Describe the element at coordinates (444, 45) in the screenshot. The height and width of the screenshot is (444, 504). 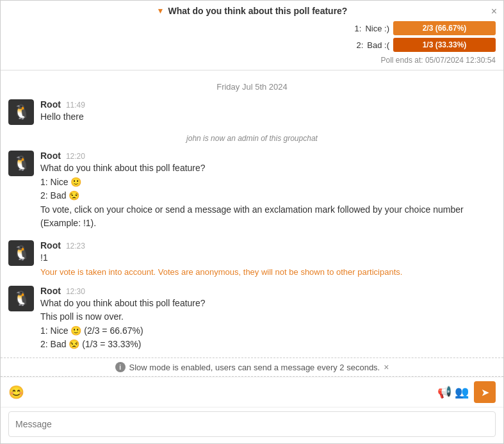
I see `poll-bar-2: 1/3 (33.33%)` at that location.